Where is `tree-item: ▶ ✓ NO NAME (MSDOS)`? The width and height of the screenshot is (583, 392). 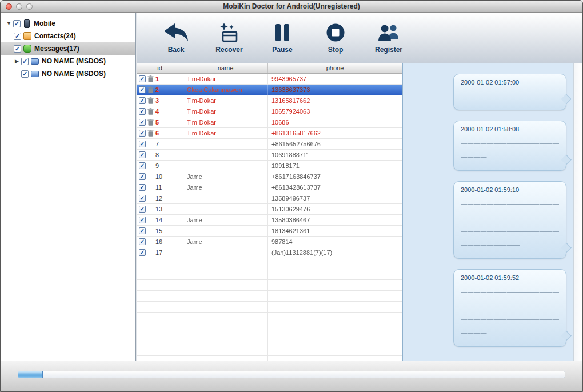
tree-item: ▶ ✓ NO NAME (MSDOS) is located at coordinates (68, 61).